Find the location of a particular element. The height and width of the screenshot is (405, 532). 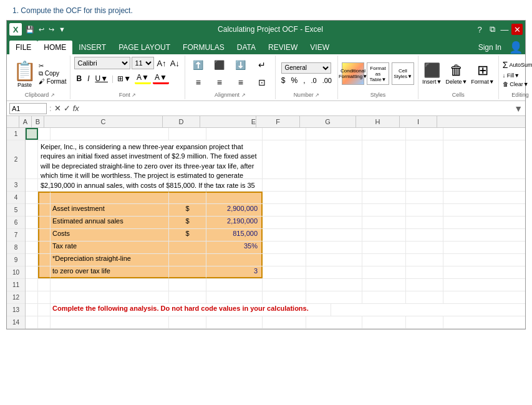

cell-g9 is located at coordinates (334, 260).